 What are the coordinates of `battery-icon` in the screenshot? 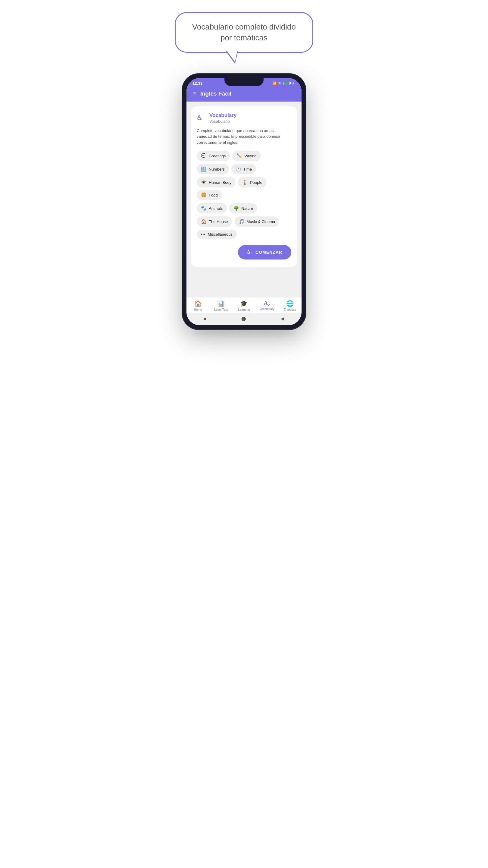 It's located at (286, 83).